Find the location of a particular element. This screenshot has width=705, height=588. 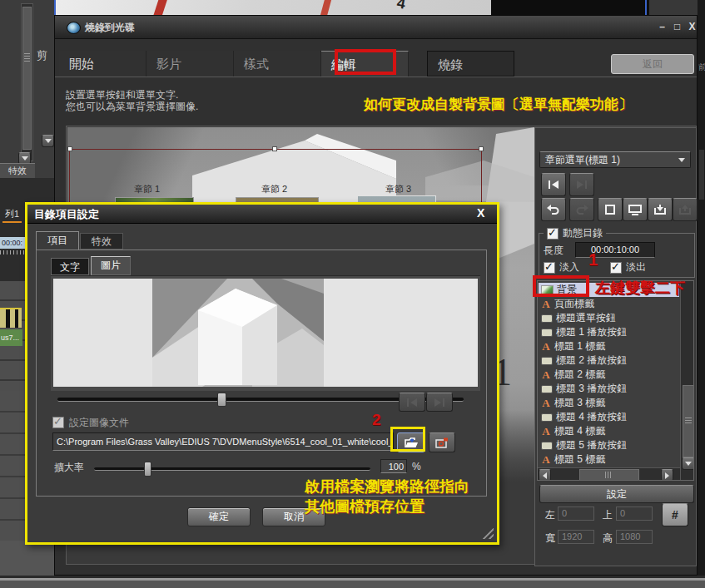

tab-movie: 影片 is located at coordinates (190, 63).